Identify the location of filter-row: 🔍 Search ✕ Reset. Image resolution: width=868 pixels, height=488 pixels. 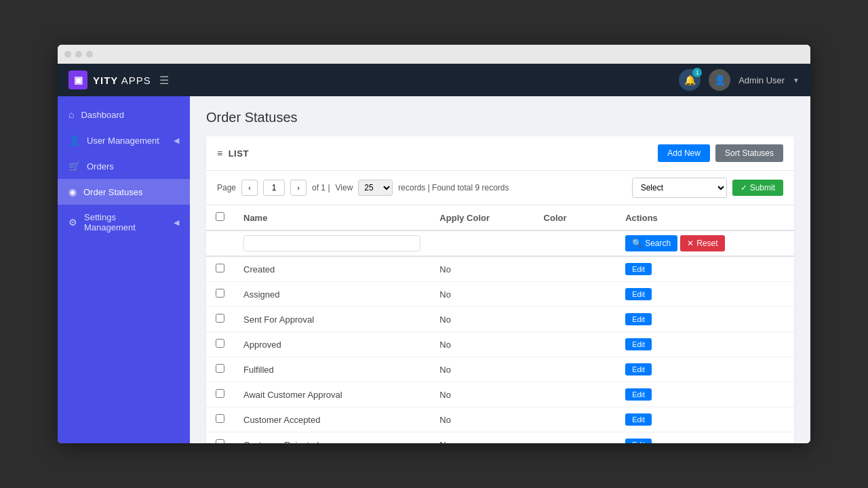
(500, 243).